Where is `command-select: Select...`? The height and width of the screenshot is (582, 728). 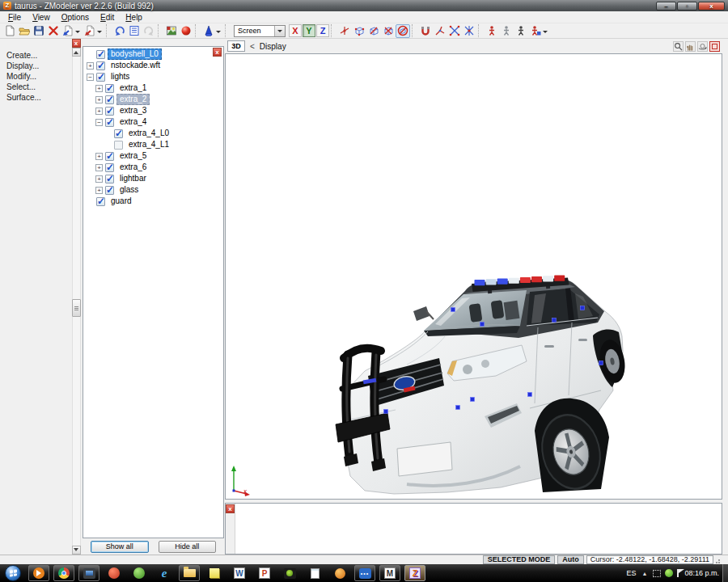
command-select: Select... is located at coordinates (36, 87).